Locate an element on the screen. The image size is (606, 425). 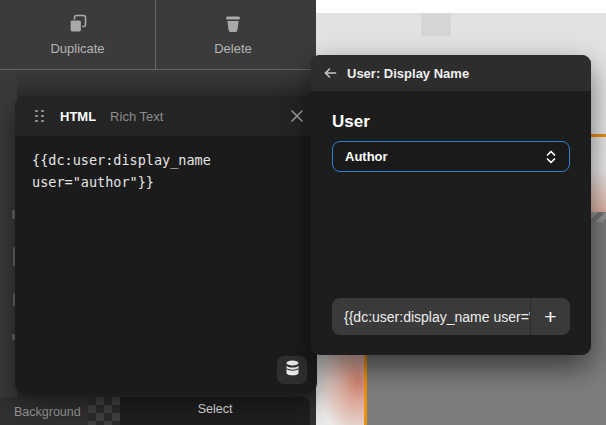
add-token-button: + is located at coordinates (550, 316).